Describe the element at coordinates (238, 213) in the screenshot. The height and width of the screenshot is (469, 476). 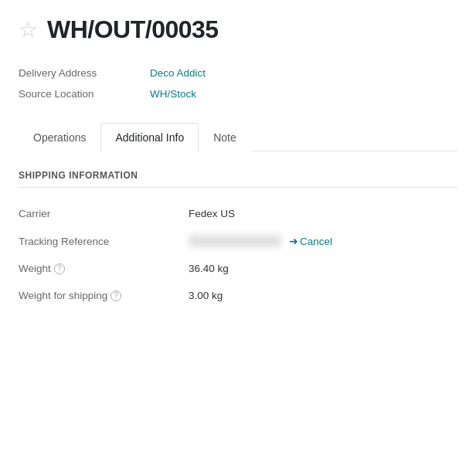
I see `carrier-row: Carrier Fedex US` at that location.